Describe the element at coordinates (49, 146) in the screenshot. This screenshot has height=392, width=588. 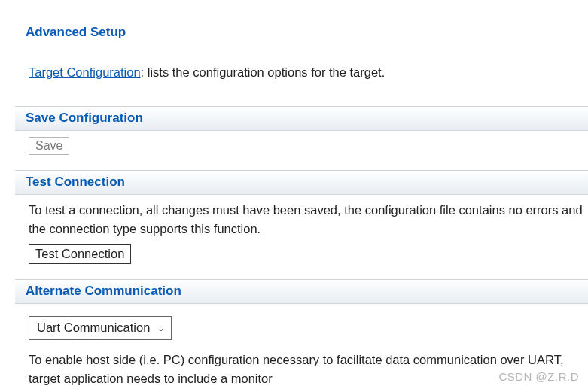
I see `save-button: Save` at that location.